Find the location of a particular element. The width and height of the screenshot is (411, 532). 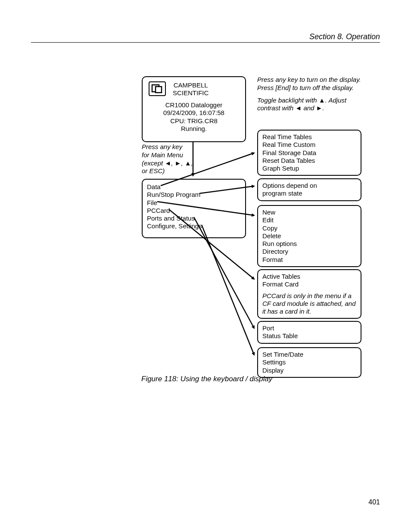

main-menu-box: Data Run/Stop Program File PCCard Ports … is located at coordinates (194, 208).